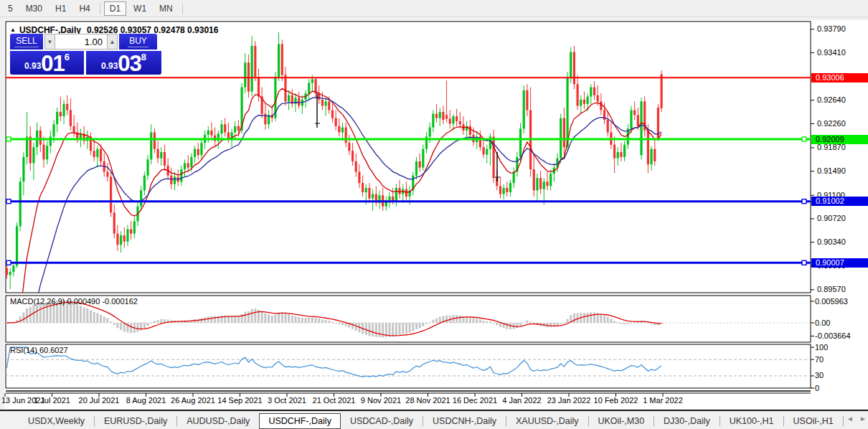  Describe the element at coordinates (821, 347) in the screenshot. I see `rsi-axis-label: 100` at that location.